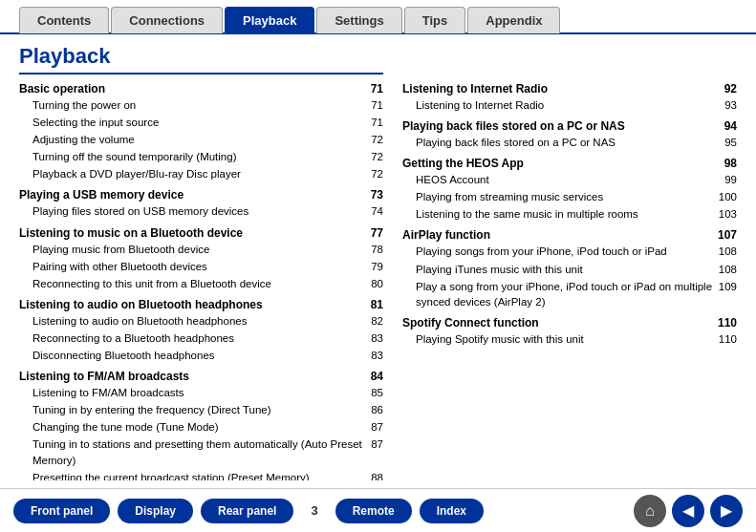 The height and width of the screenshot is (532, 756). What do you see at coordinates (564, 89) in the screenshot?
I see `section-label: Listening to Internet Radio` at bounding box center [564, 89].